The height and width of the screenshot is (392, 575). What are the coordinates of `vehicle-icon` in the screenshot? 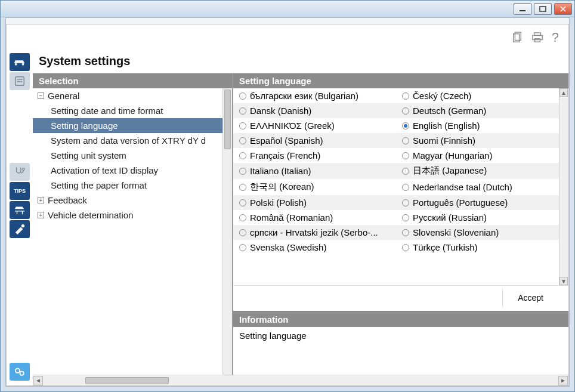 It's located at (20, 62).